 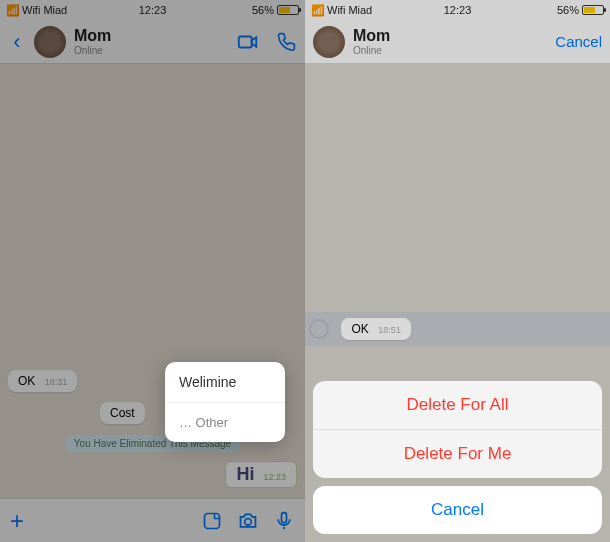 What do you see at coordinates (17, 521) in the screenshot?
I see `attach-button: +` at bounding box center [17, 521].